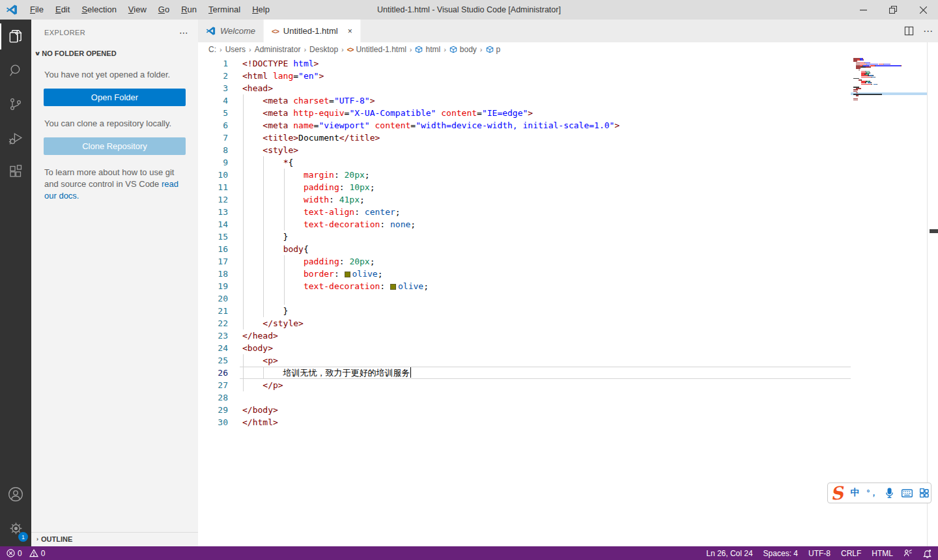 This screenshot has height=560, width=938. What do you see at coordinates (463, 49) in the screenshot?
I see `breadcrumb-body: body` at bounding box center [463, 49].